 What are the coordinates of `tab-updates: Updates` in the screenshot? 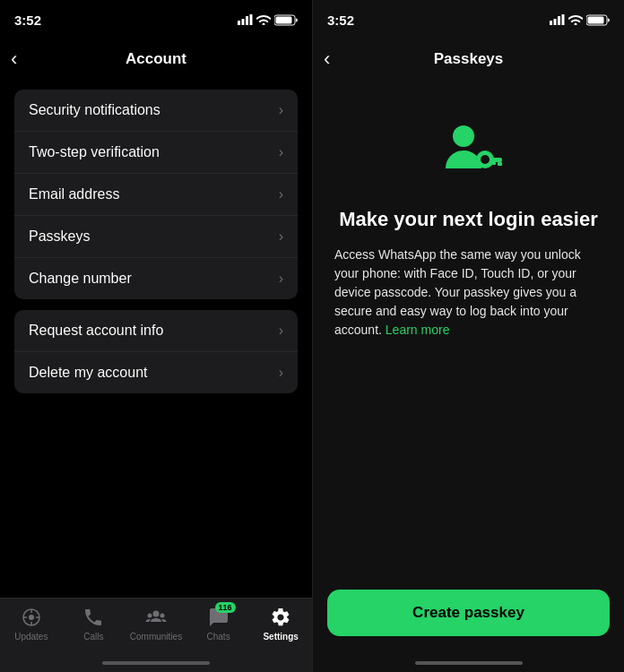 It's located at (31, 624).